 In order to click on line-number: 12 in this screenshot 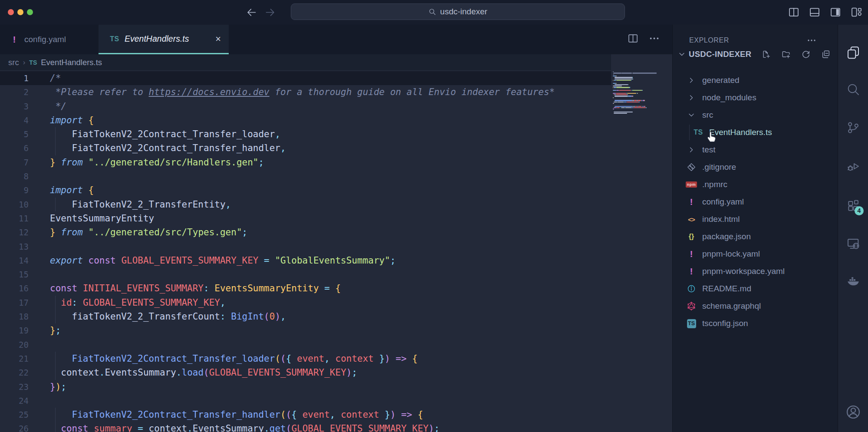, I will do `click(14, 232)`.